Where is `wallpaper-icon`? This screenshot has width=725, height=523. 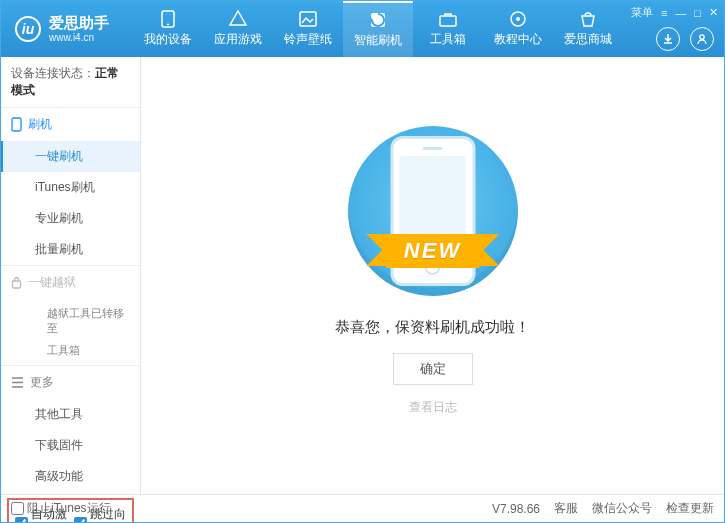 wallpaper-icon is located at coordinates (308, 19).